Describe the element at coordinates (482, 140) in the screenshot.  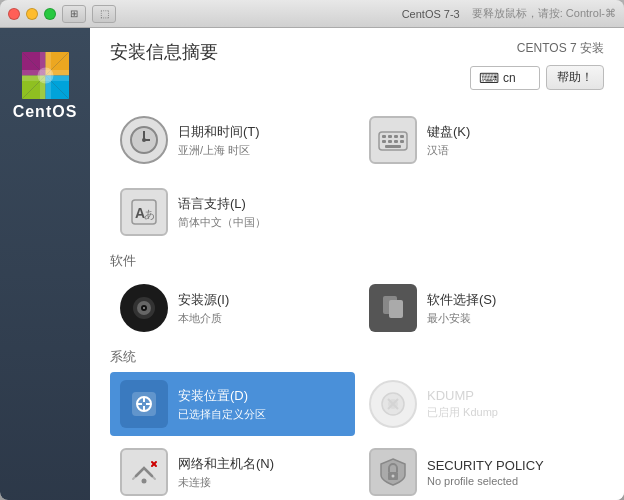
I see `keyboard-item: 键盘(K) 汉语` at that location.